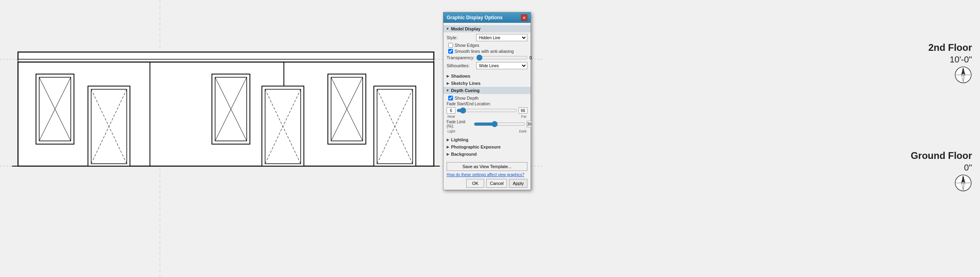 Image resolution: width=980 pixels, height=277 pixels. What do you see at coordinates (487, 91) in the screenshot?
I see `dialog-body: ▼ Model Display Style: Hidden Line Wiref…` at bounding box center [487, 91].